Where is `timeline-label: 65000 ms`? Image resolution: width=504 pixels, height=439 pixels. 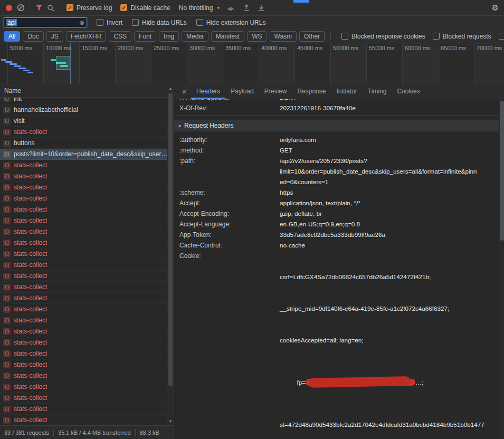
timeline-label: 65000 ms is located at coordinates (453, 48).